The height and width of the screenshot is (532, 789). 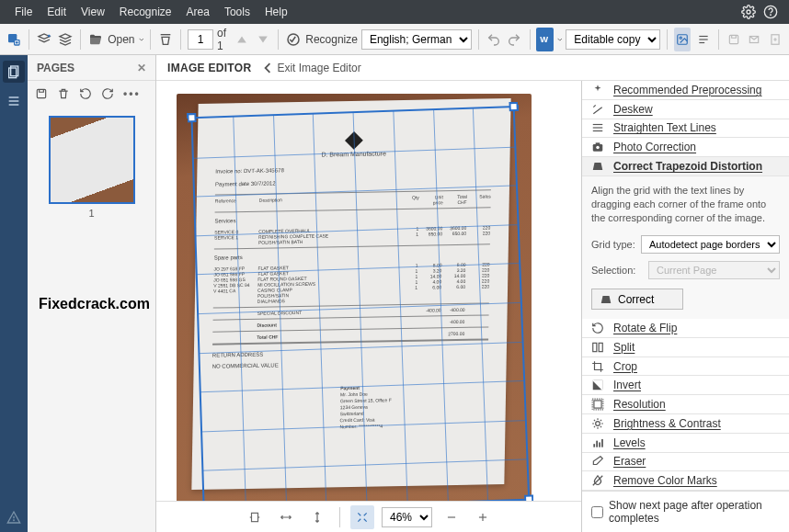 What do you see at coordinates (24, 12) in the screenshot?
I see `menu-file: File` at bounding box center [24, 12].